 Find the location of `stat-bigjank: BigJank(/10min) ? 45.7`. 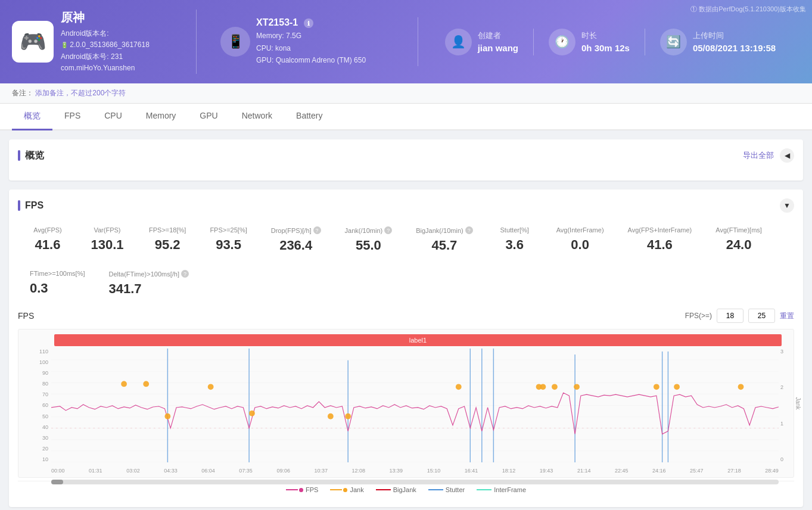

stat-bigjank: BigJank(/10min) ? 45.7 is located at coordinates (444, 240).